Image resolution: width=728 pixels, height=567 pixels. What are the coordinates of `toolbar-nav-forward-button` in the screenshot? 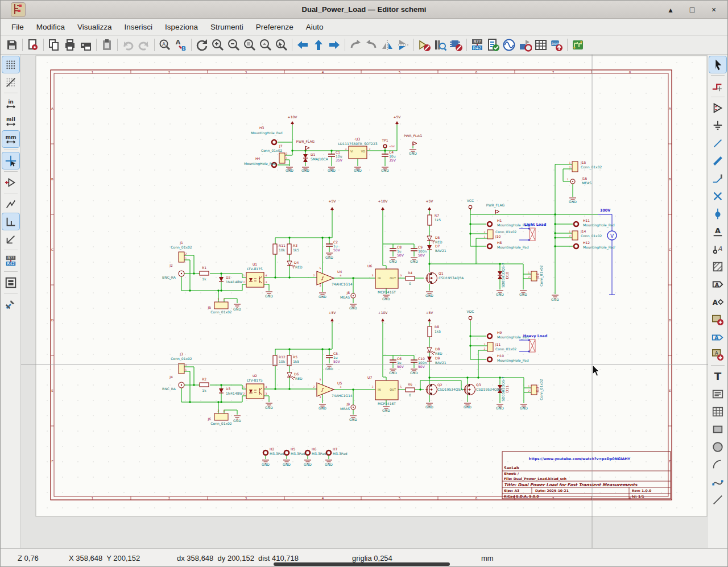 It's located at (334, 45).